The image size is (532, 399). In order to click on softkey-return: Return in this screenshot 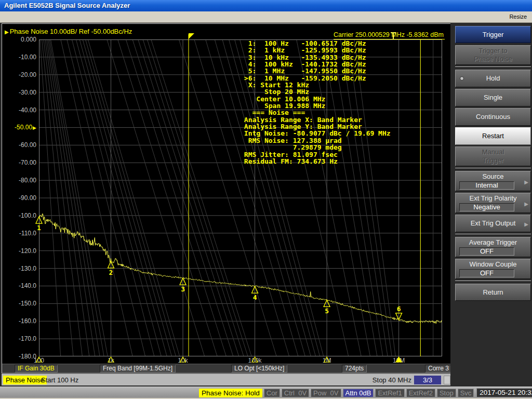, I will do `click(493, 292)`.